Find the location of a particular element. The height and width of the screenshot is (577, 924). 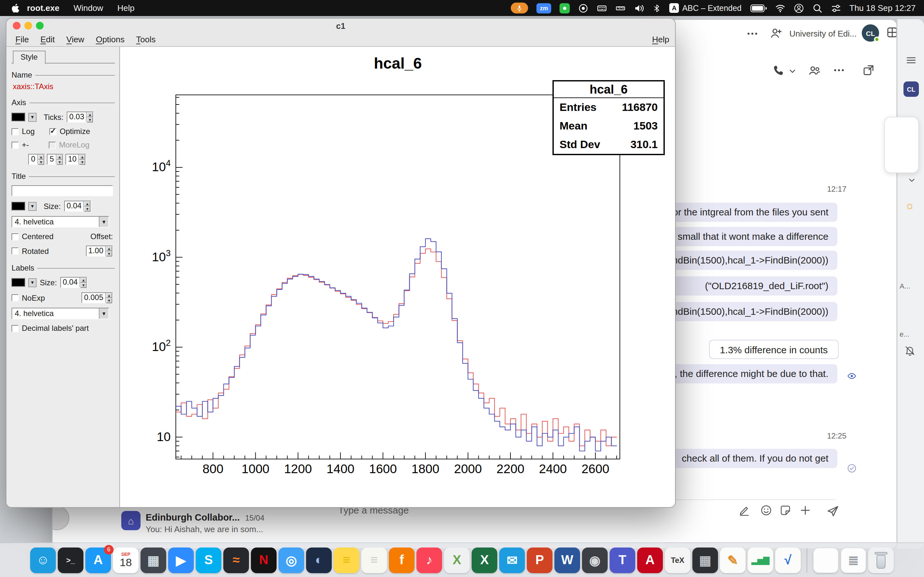

dock-globe-app-icon: ◐ is located at coordinates (319, 560).